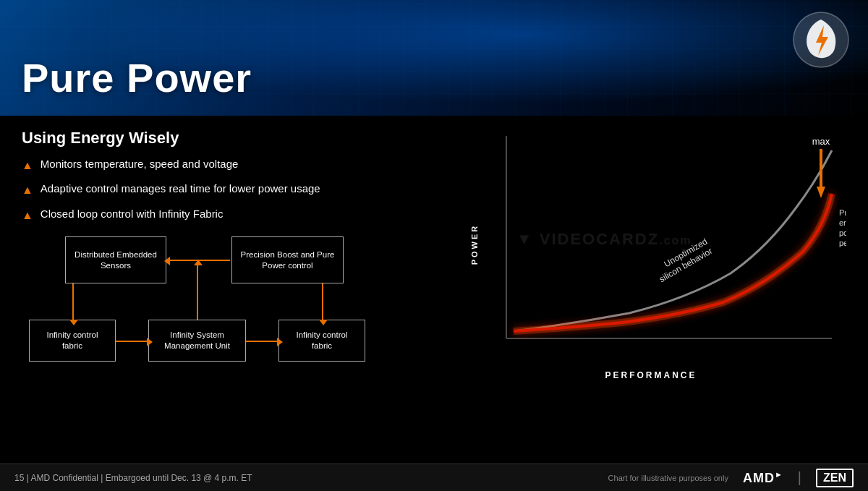  Describe the element at coordinates (731, 478) in the screenshot. I see `footer-branding: Chart for illustrative purposes only AMD…` at that location.